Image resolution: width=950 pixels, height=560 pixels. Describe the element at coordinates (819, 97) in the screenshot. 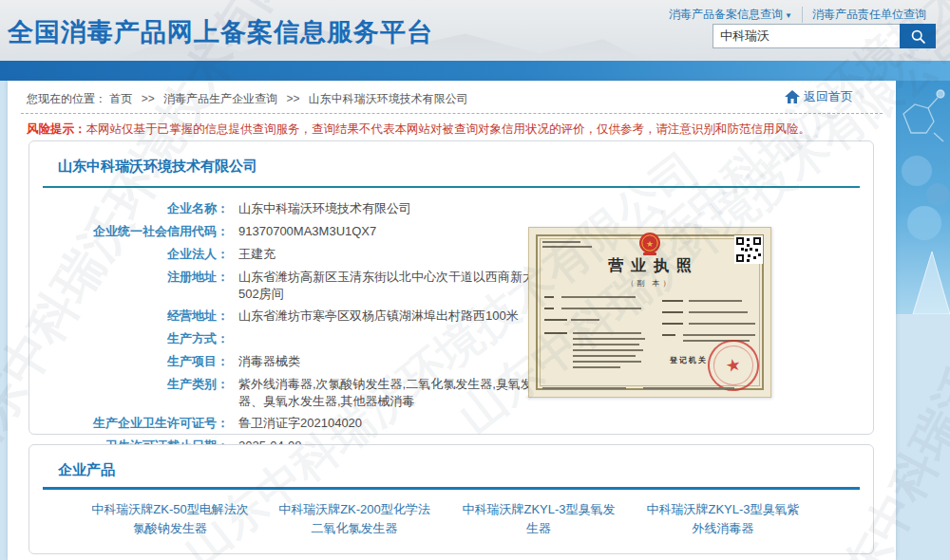

I see `back-home-link: 返回首页` at that location.